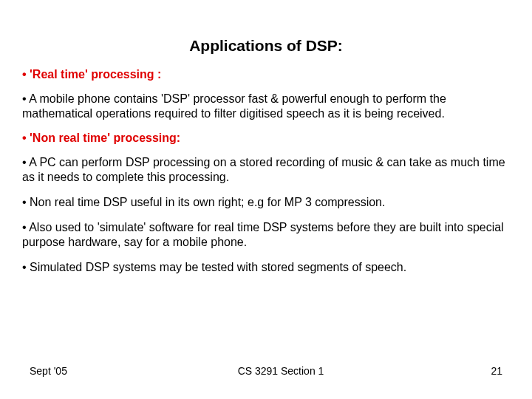 Image resolution: width=532 pixels, height=399 pixels. Describe the element at coordinates (266, 267) in the screenshot. I see `body-tested: • Simulated DSP systems may be tested wi…` at that location.